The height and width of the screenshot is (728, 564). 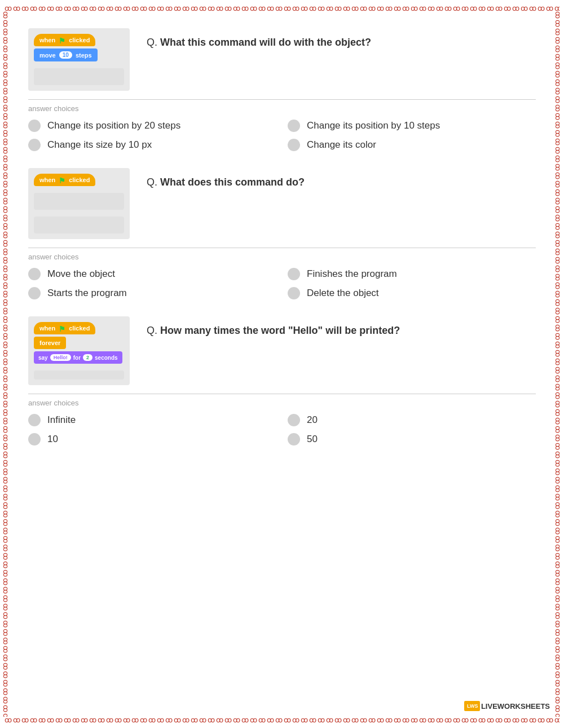 What do you see at coordinates (282, 108) in the screenshot?
I see `answer-choices-label-q1: answer choices` at bounding box center [282, 108].